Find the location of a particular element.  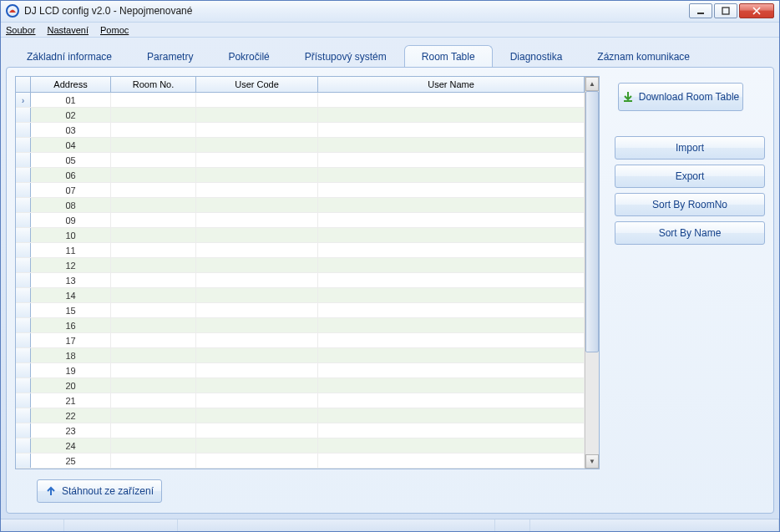

tab-parameters: Parametry is located at coordinates (170, 57).